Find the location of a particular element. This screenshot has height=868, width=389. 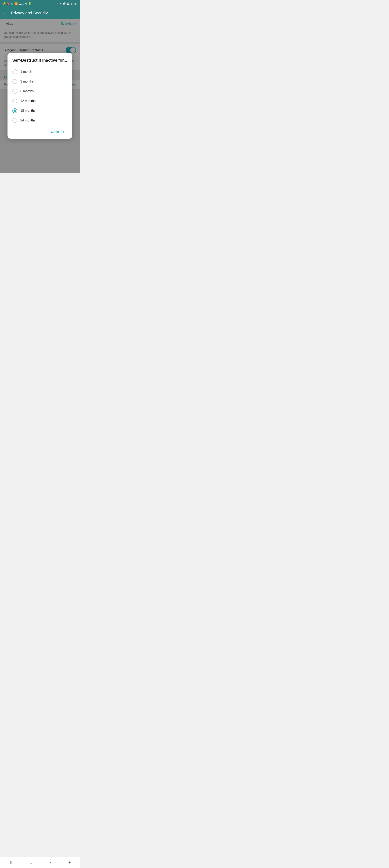

radio-label-1month: 1 month is located at coordinates (26, 72).